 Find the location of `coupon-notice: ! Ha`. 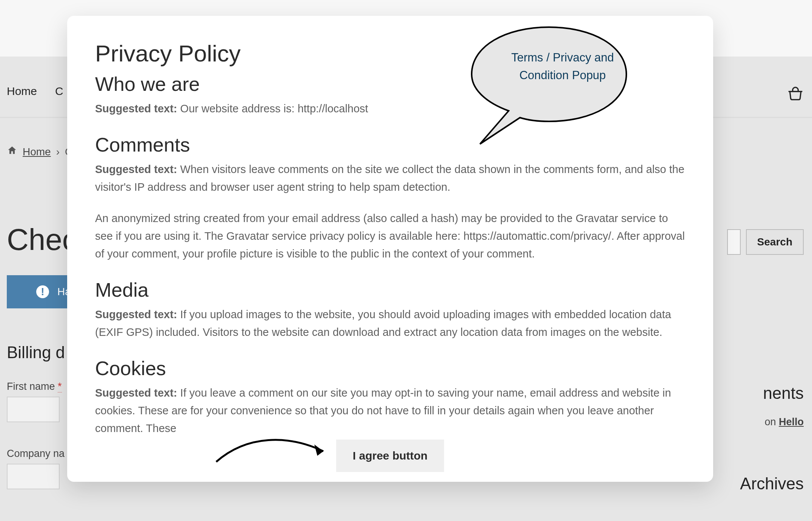

coupon-notice: ! Ha is located at coordinates (37, 292).